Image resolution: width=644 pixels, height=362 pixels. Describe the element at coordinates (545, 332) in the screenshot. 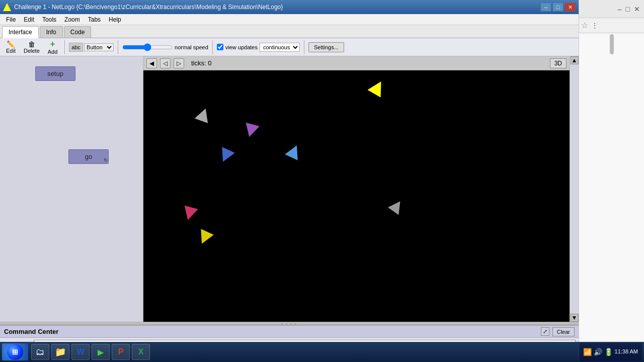

I see `cc-expand-button: ⤢` at that location.